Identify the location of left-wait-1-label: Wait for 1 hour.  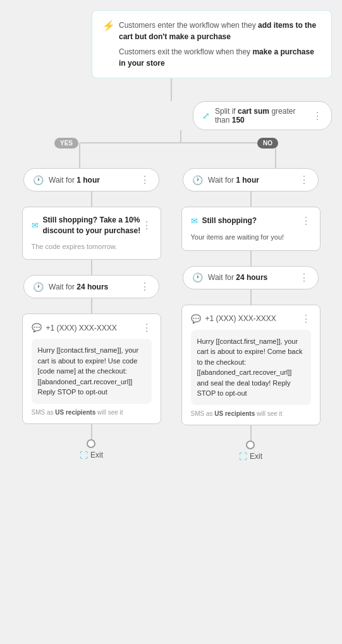
(94, 180).